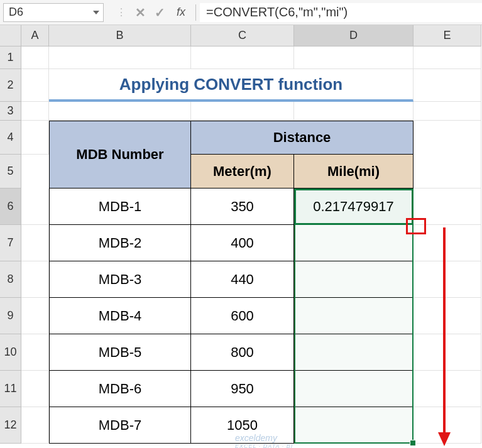  Describe the element at coordinates (264, 440) in the screenshot. I see `watermark: exceldemy EXCEL · DATA · BI` at that location.